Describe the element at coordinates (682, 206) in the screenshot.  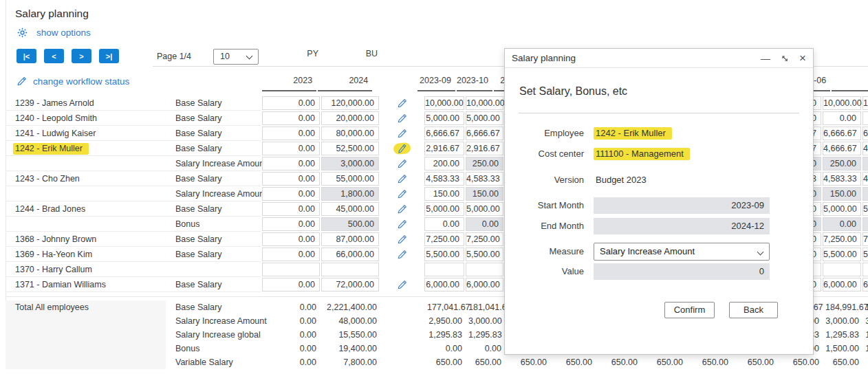
I see `start_month-input: 2023-09` at that location.